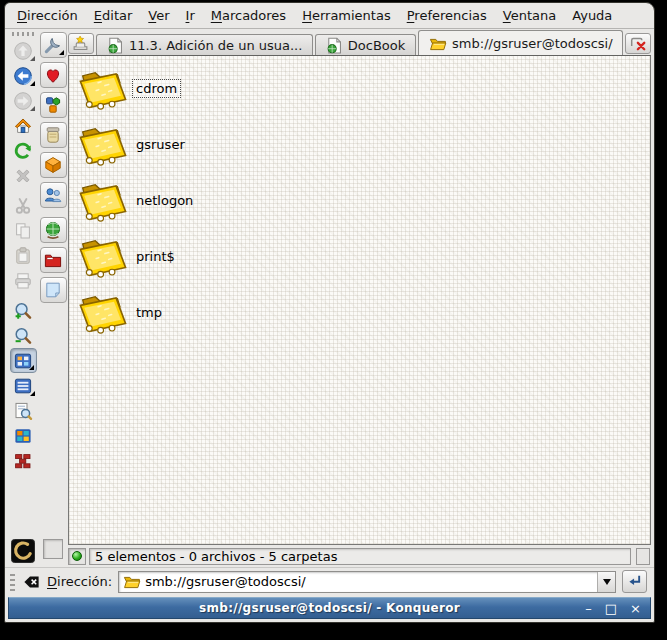 Image resolution: width=667 pixels, height=640 pixels. What do you see at coordinates (636, 608) in the screenshot?
I see `close-button: ×` at bounding box center [636, 608].